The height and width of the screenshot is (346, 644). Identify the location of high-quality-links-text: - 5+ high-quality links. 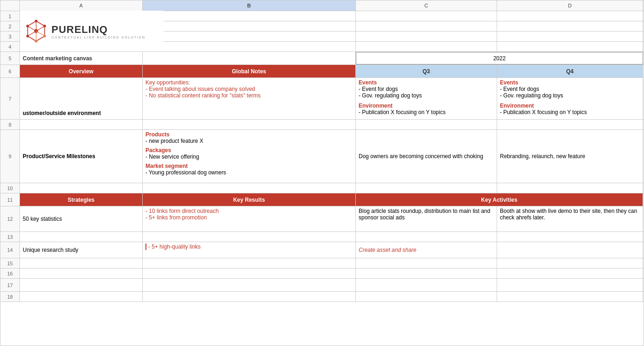
(249, 247).